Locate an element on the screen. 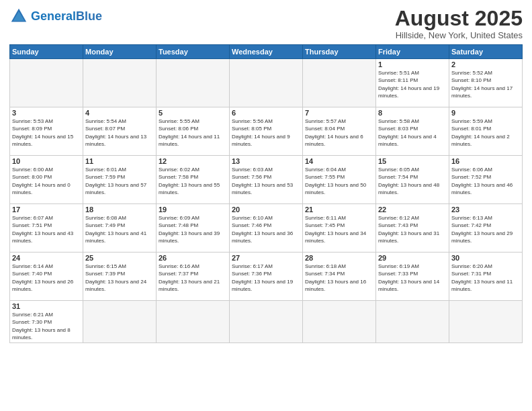 The image size is (532, 411). header-row: SundayMondayTuesdayWednesdayThursdayFrid… is located at coordinates (266, 52).